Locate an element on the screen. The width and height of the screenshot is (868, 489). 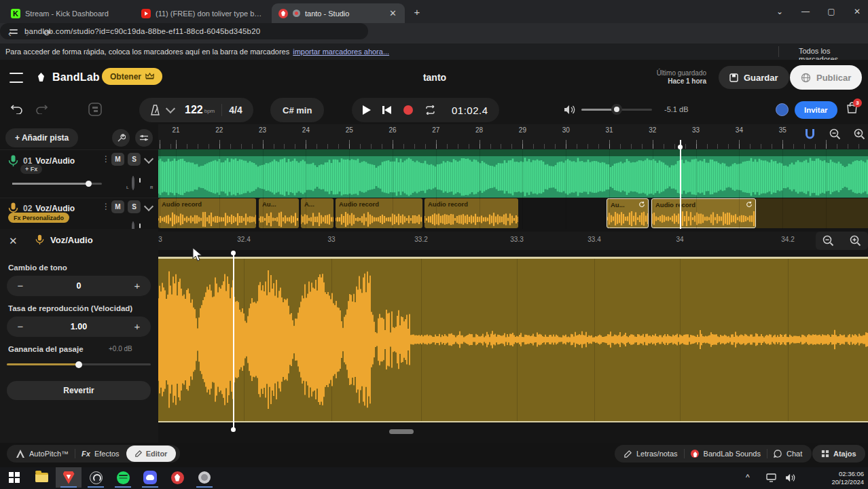
speaker-tray-icon is located at coordinates (791, 478).